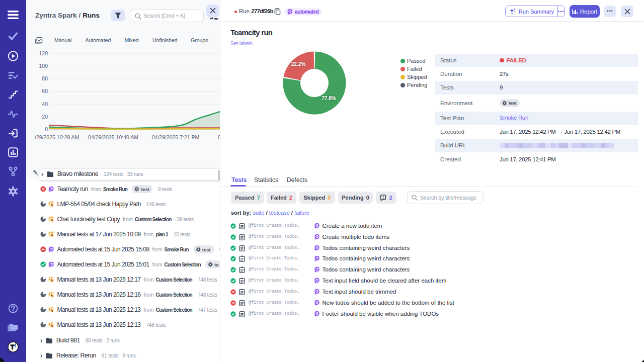 This screenshot has height=362, width=644. I want to click on svg-text: 40, so click(45, 104).